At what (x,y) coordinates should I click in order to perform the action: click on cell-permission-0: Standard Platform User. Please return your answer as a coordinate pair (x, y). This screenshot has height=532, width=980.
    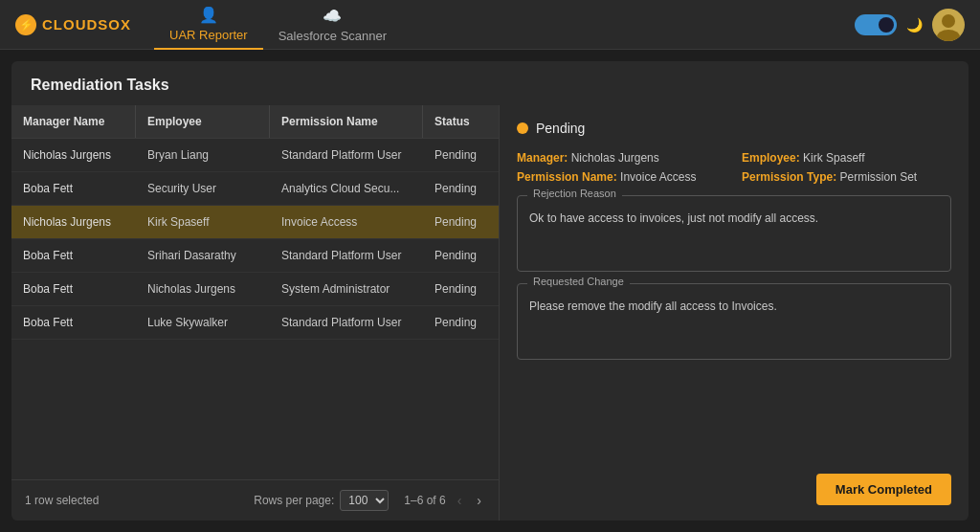
    Looking at the image, I should click on (346, 155).